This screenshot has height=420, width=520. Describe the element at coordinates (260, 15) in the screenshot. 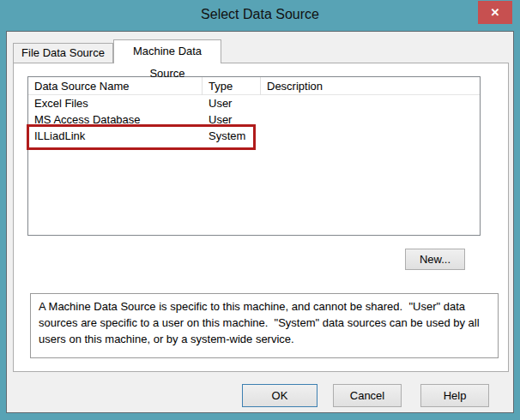

I see `window-title: Select Data Source` at that location.